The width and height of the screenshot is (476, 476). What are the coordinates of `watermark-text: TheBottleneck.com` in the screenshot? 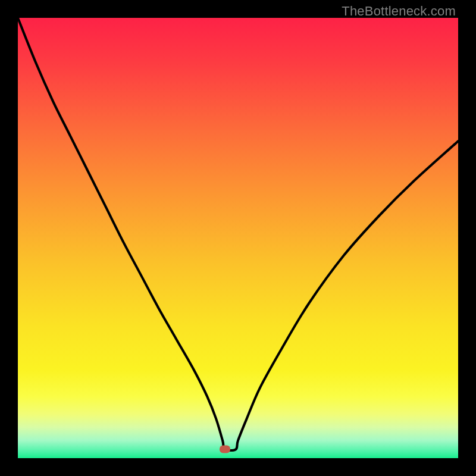 It's located at (399, 11).